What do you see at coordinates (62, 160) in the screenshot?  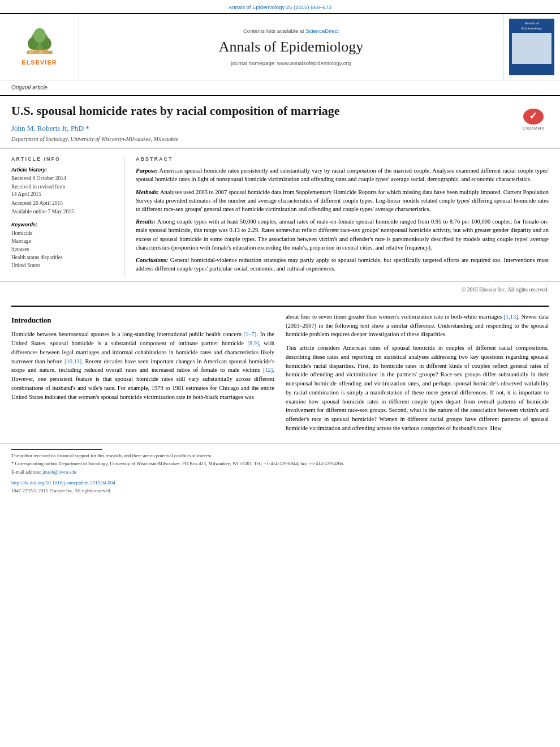 I see `article-info-header: ARTICLE INFO` at bounding box center [62, 160].